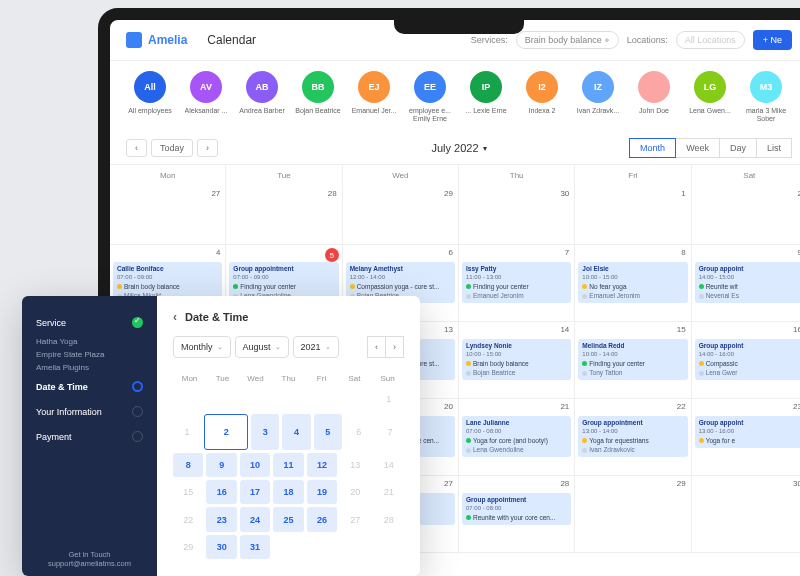 The width and height of the screenshot is (800, 576). I want to click on mini-date-cell: 19, so click(322, 492).